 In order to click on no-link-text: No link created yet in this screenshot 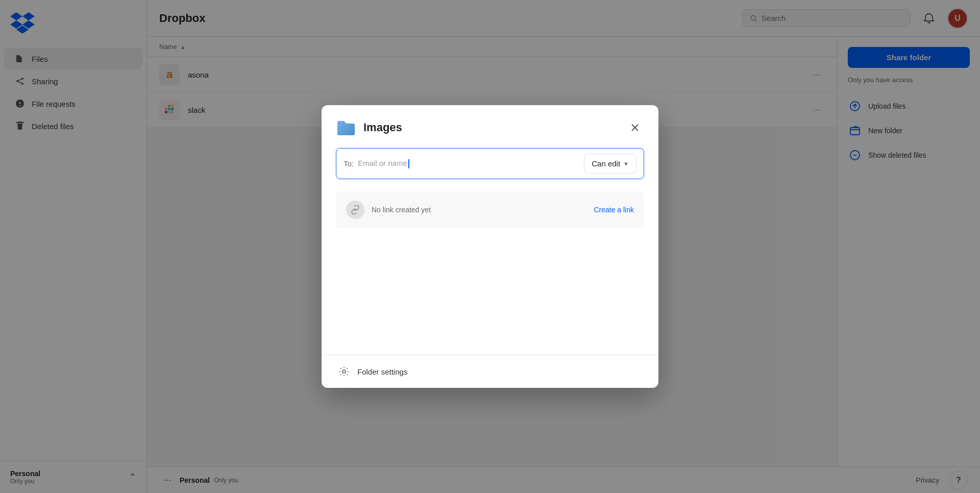, I will do `click(479, 210)`.